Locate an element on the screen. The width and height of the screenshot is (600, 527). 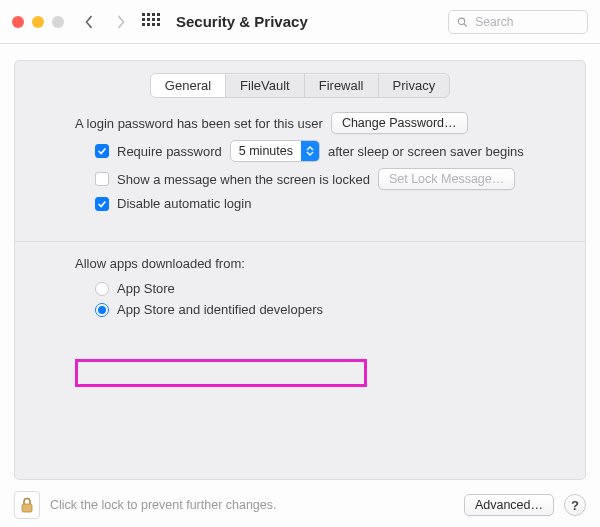
search-input is located at coordinates (526, 22).